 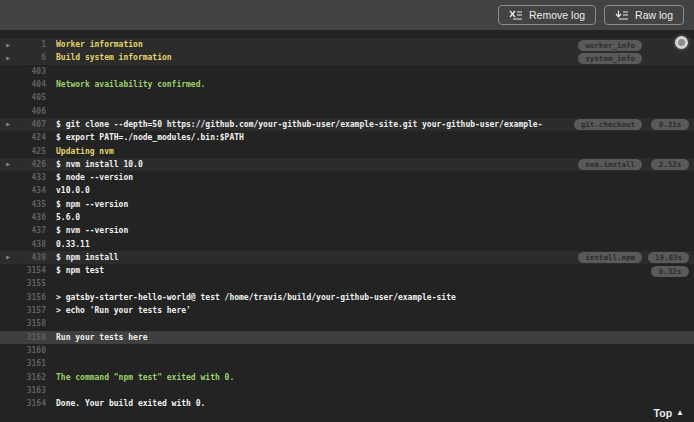 I want to click on line-number: 434, so click(x=31, y=190).